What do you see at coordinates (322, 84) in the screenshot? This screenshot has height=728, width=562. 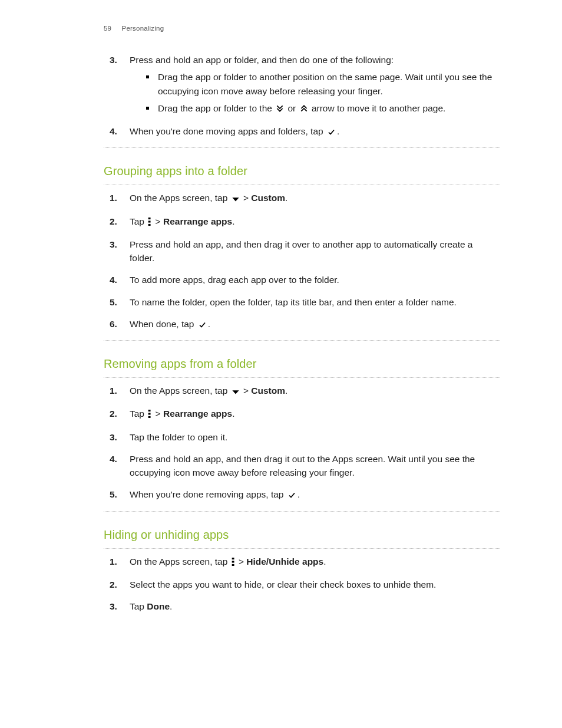 I see `bullet-1: Drag the app or folder to another positi…` at bounding box center [322, 84].